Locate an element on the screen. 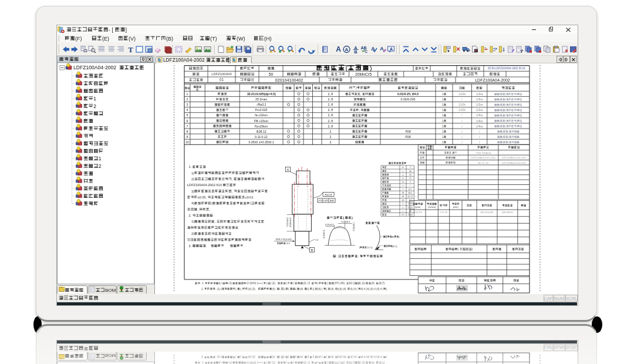 This screenshot has width=634, height=364. svg-text: z is located at coordinates (403, 211).